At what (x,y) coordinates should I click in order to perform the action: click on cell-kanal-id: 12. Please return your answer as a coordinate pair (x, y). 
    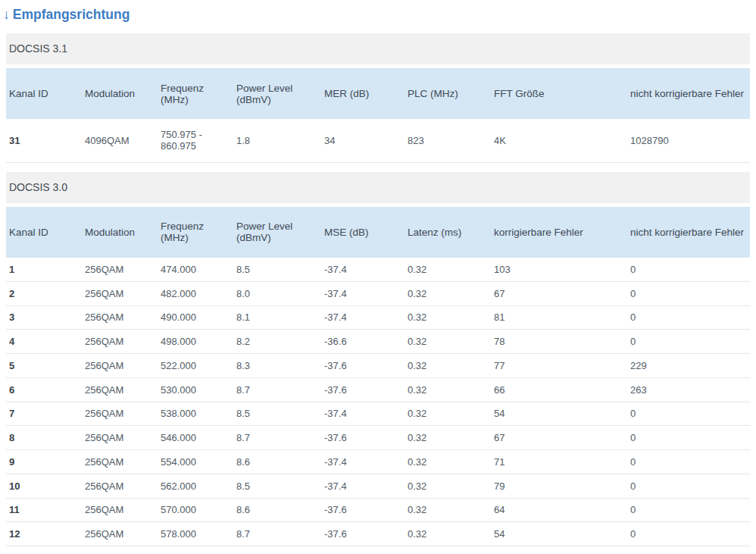
    Looking at the image, I should click on (44, 534).